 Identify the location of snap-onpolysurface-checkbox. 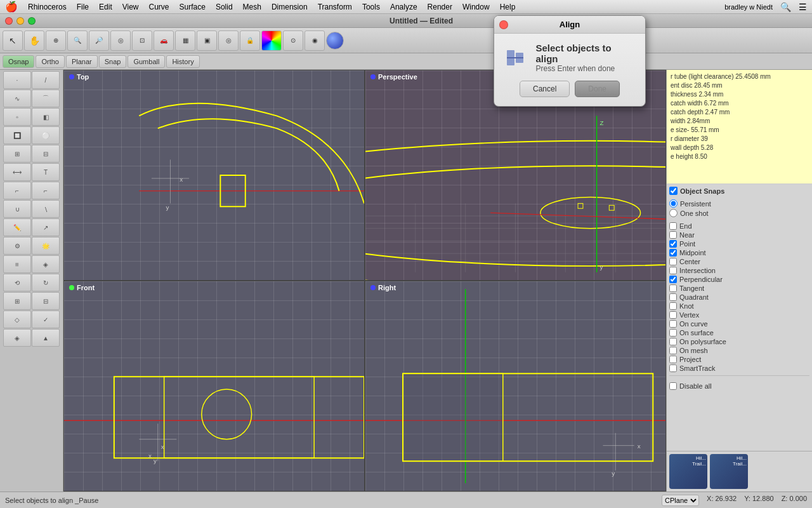
(673, 342).